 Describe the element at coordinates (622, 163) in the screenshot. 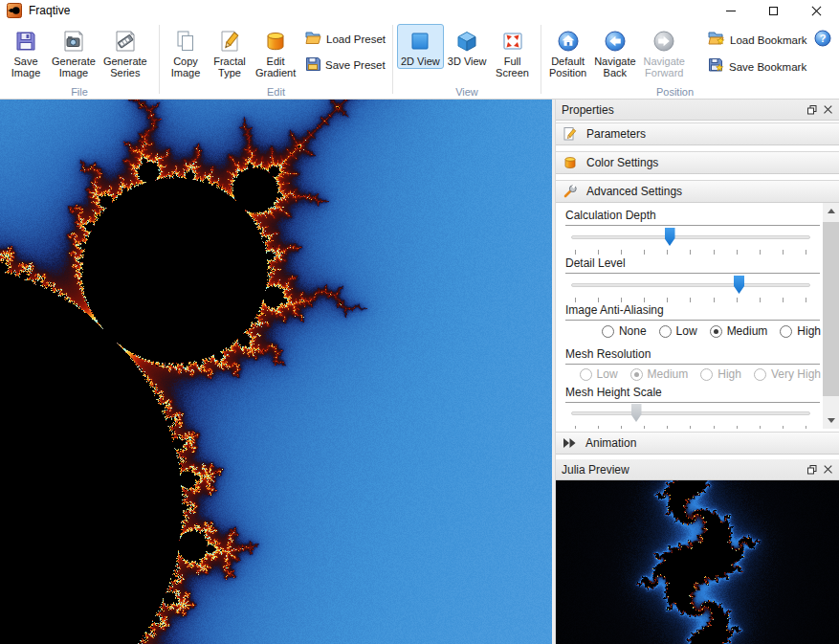

I see `section-label: Color Settings` at that location.